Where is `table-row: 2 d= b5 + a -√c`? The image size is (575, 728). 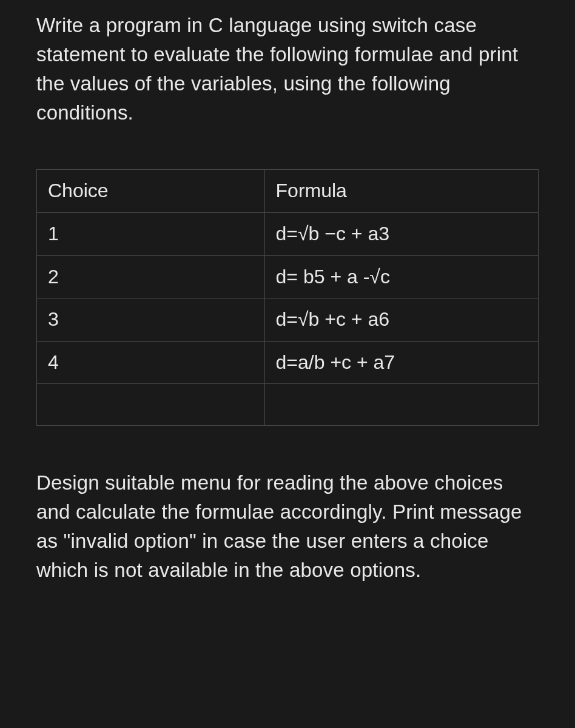
table-row: 2 d= b5 + a -√c is located at coordinates (288, 277).